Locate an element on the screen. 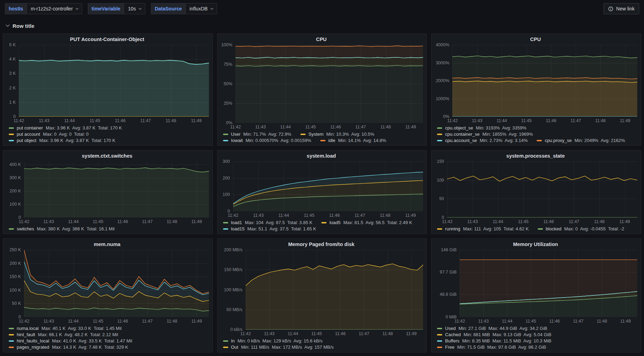  row-title: Row title is located at coordinates (24, 26).